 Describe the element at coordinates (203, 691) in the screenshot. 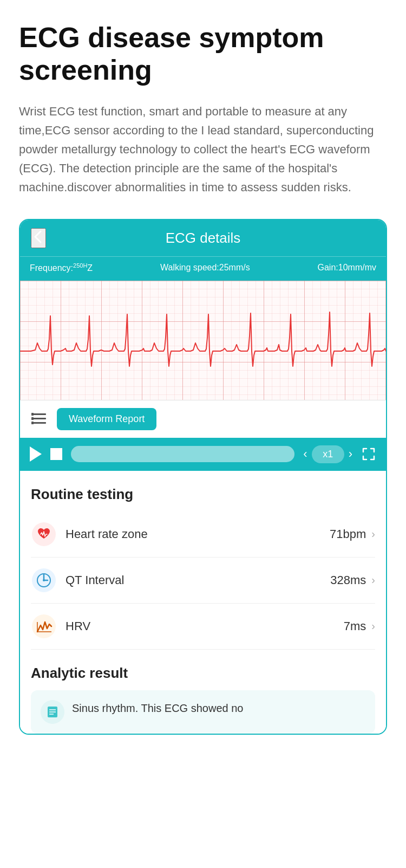

I see `analytic-section: Analytic result Sinus rhythm. This ECG s…` at that location.